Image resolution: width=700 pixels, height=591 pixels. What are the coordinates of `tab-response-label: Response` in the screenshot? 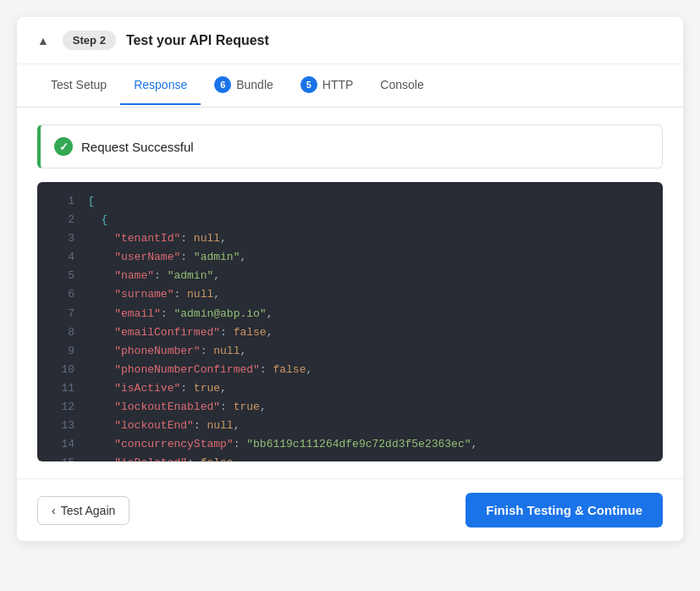 It's located at (161, 85).